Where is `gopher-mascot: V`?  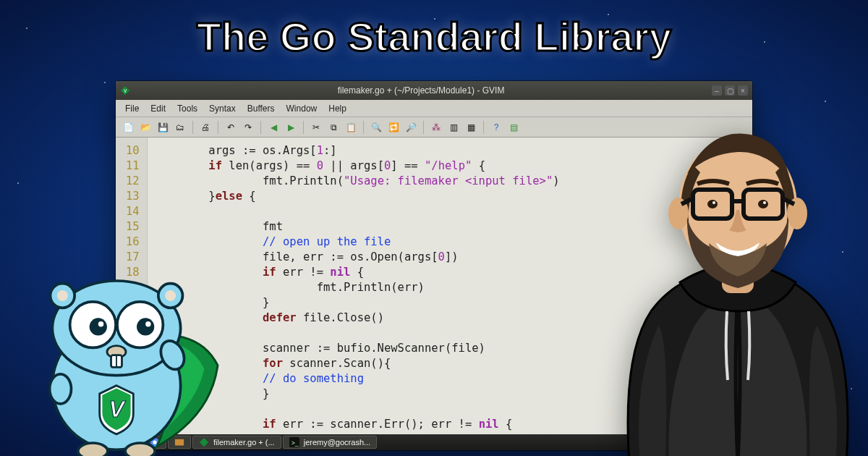 gopher-mascot: V is located at coordinates (127, 358).